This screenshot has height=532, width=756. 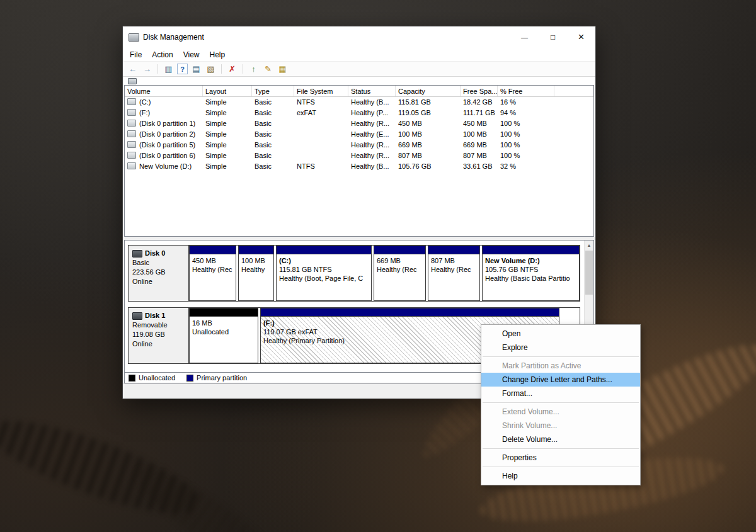 I want to click on legend-unallocated: Unallocated, so click(x=152, y=378).